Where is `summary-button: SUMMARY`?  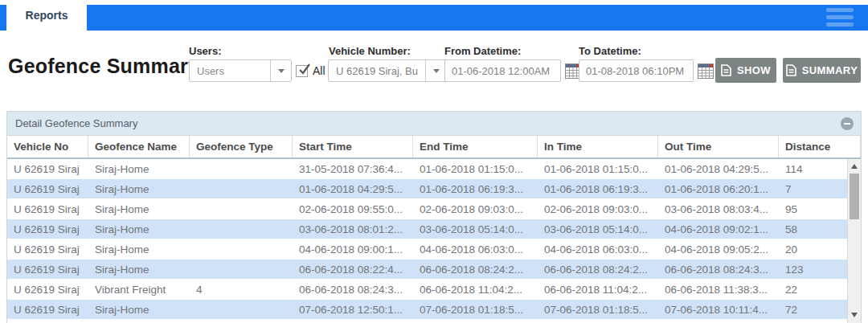 summary-button: SUMMARY is located at coordinates (821, 71).